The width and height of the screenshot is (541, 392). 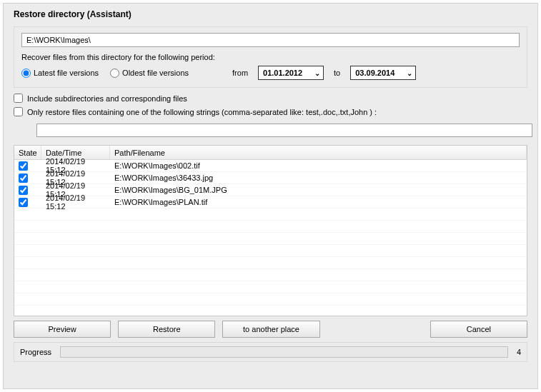 What do you see at coordinates (270, 16) in the screenshot?
I see `panel-title: Restore directory (Assistant)` at bounding box center [270, 16].